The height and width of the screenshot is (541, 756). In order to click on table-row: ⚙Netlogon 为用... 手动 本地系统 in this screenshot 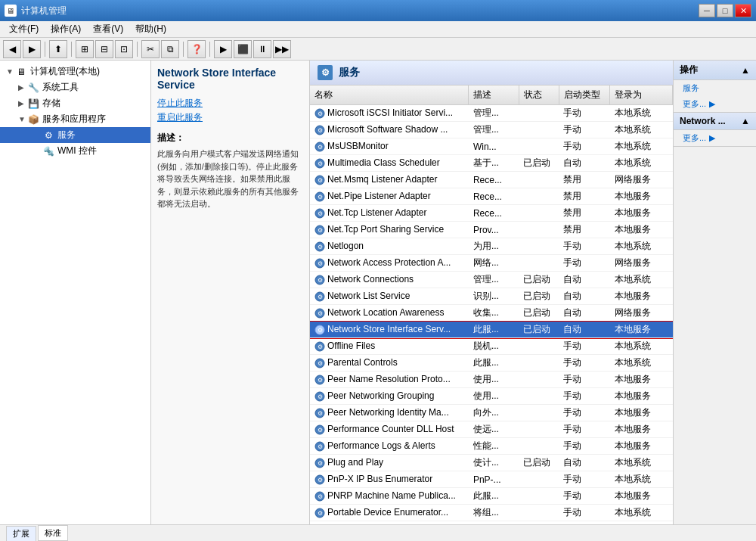, I will do `click(491, 247)`.